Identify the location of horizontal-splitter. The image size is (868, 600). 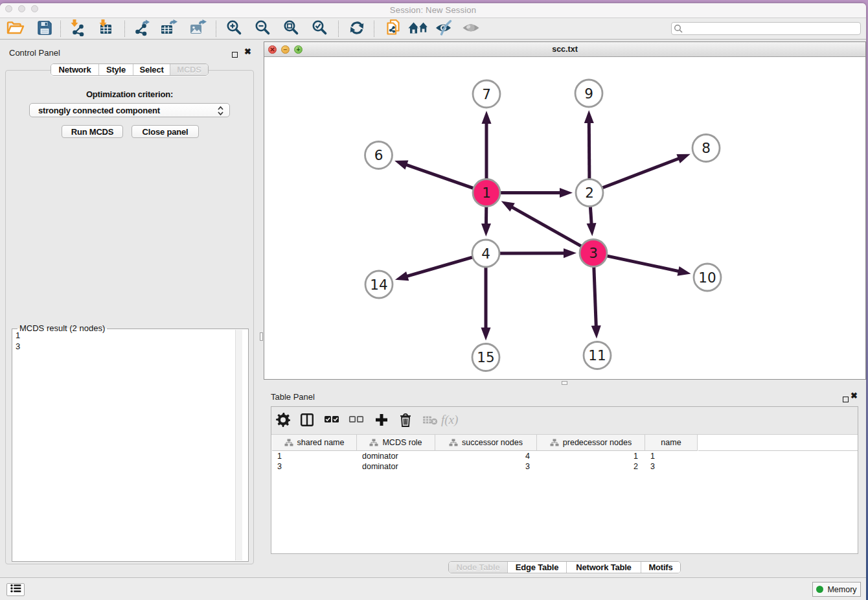
(565, 384).